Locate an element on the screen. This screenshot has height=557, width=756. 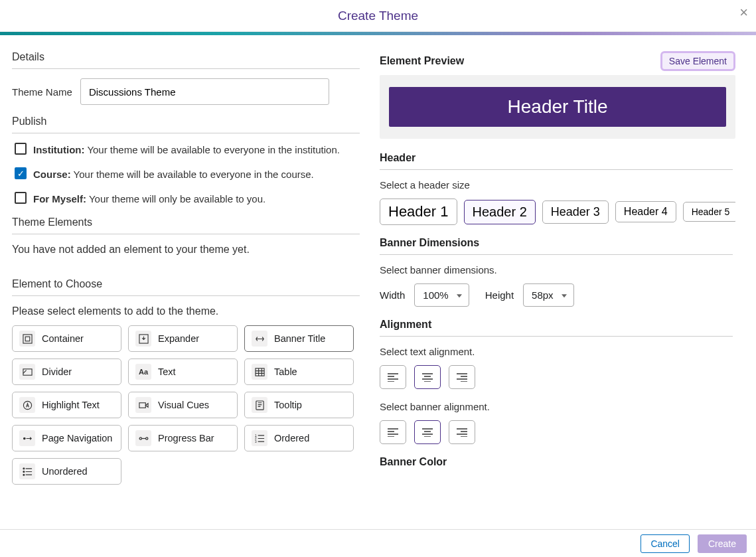
theme-elements-heading: Theme Elements is located at coordinates (186, 226).